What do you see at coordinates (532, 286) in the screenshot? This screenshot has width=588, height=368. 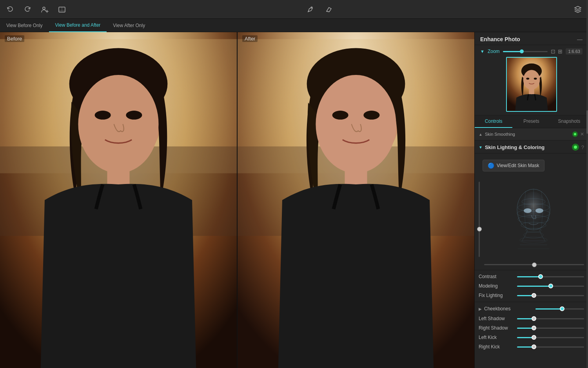 I see `modeling-slider-row: Modeling` at bounding box center [532, 286].